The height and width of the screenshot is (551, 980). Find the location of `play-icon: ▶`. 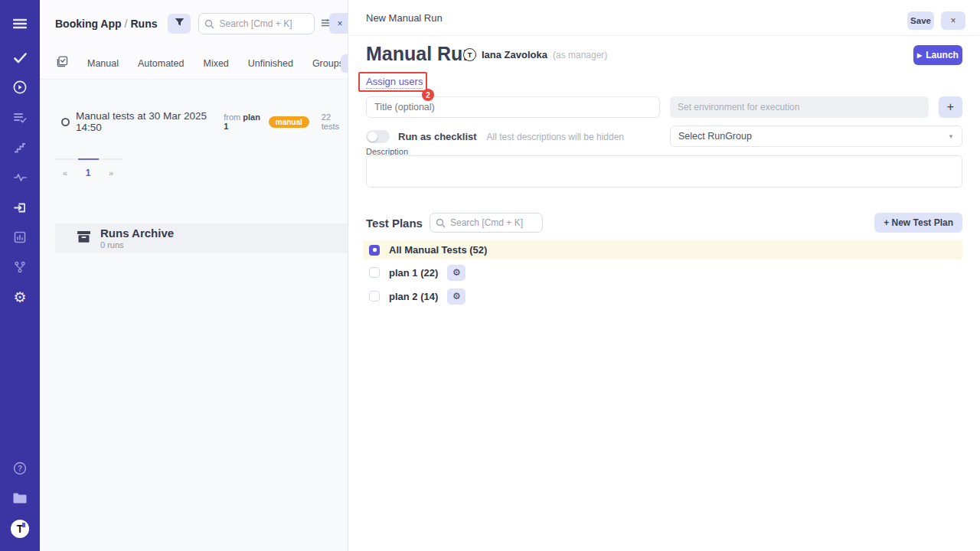

play-icon: ▶ is located at coordinates (920, 55).